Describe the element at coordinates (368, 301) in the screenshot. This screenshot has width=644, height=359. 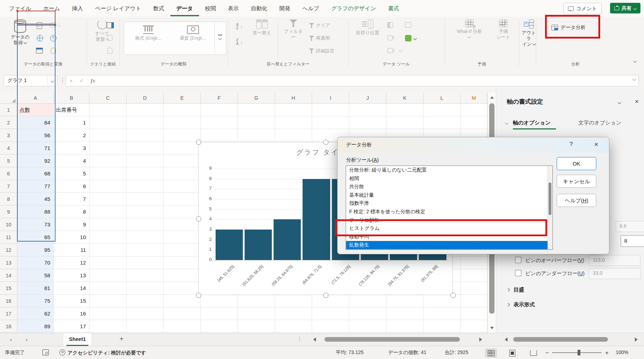
I see `cell-J16` at that location.